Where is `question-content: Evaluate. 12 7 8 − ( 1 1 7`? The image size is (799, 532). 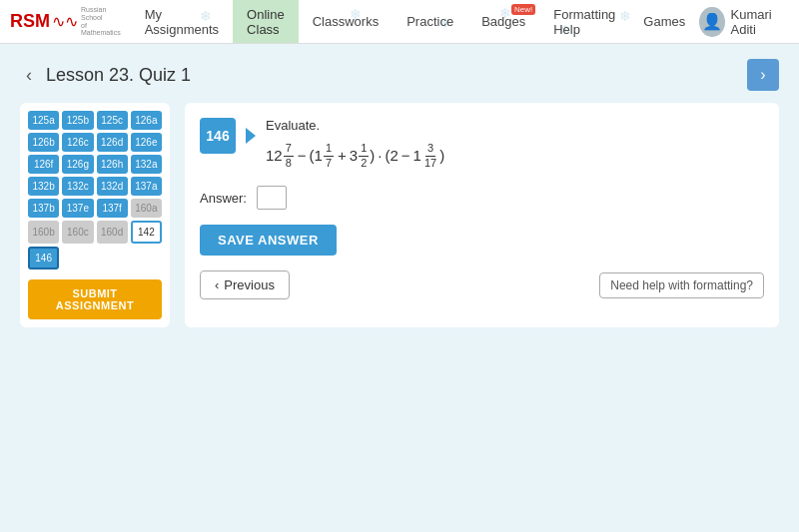
question-content: Evaluate. 12 7 8 − ( 1 1 7 is located at coordinates (515, 144).